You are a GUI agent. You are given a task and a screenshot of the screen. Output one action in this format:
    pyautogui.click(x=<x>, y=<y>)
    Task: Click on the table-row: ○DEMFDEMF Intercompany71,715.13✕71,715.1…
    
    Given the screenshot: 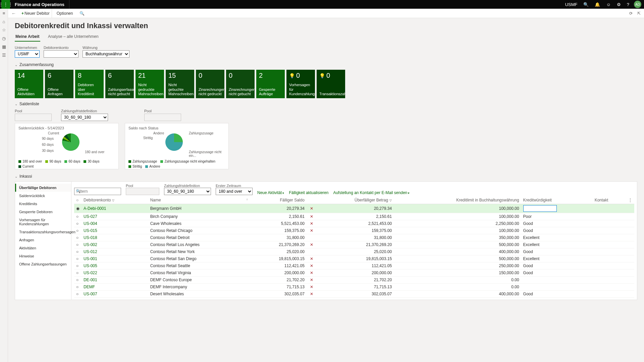 What is the action you would take?
    pyautogui.click(x=354, y=287)
    